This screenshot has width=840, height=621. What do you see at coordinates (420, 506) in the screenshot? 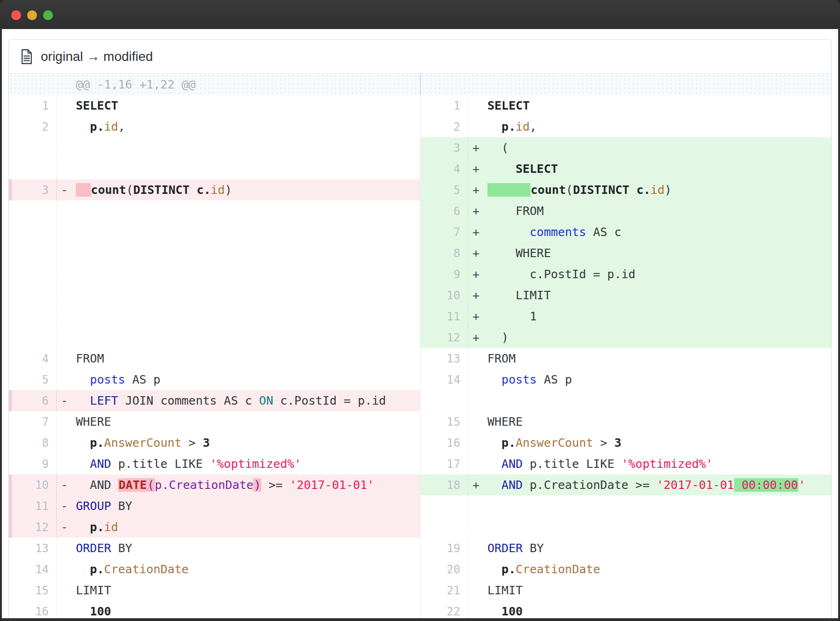
I see `diff-row: 11-GROUP BY` at bounding box center [420, 506].